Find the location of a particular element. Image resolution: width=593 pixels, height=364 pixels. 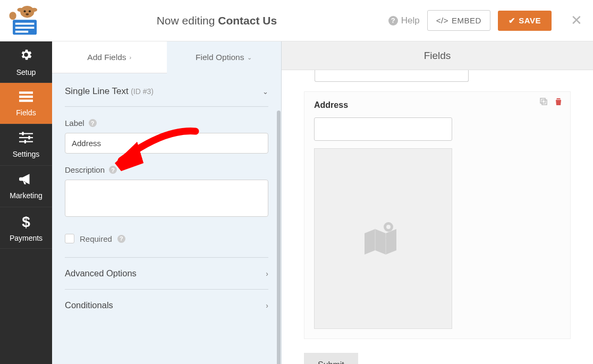

save-label: SAVE is located at coordinates (530, 20).